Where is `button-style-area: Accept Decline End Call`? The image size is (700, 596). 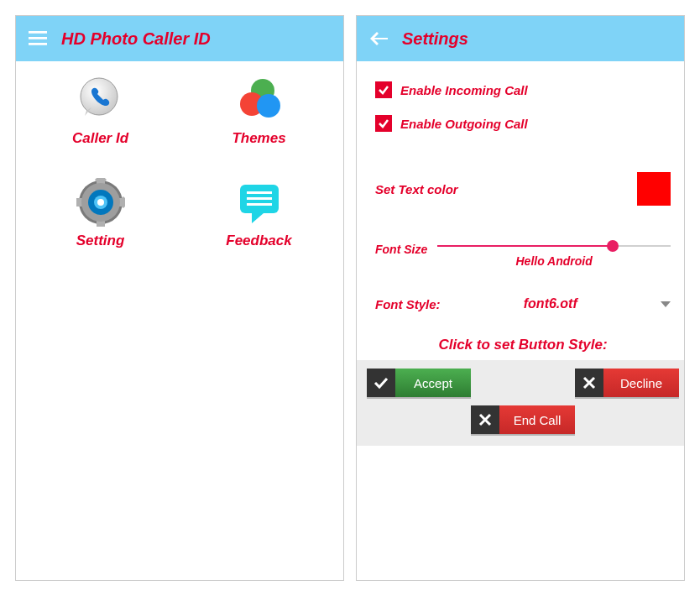 button-style-area: Accept Decline End Call is located at coordinates (520, 403).